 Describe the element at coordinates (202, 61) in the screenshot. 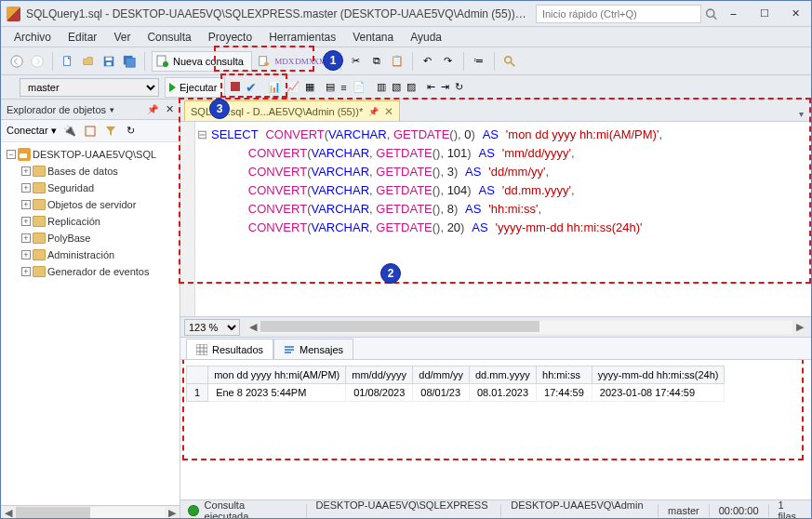

I see `new-query-button: Nueva consulta` at that location.